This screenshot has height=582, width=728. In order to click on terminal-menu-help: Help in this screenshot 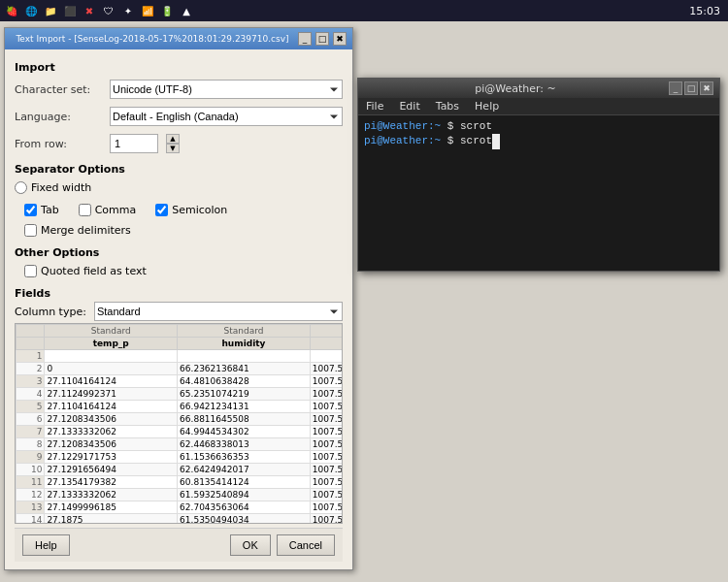, I will do `click(487, 107)`.